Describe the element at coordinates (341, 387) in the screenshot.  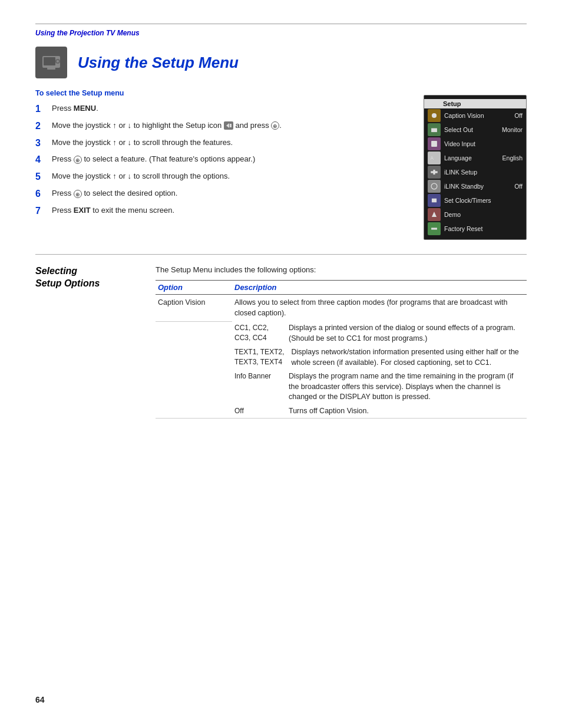
I see `table-sub-row: Info BannerDisplays the program name and…` at that location.